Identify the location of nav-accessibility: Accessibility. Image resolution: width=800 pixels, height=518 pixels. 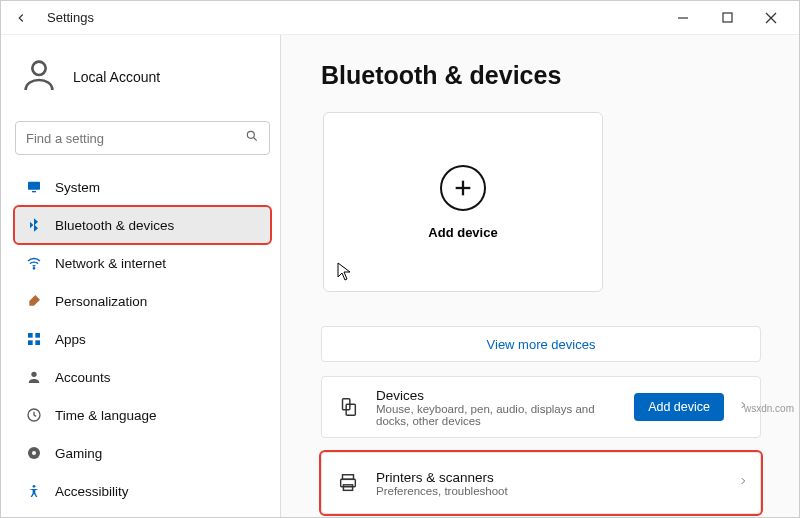
(142, 491).